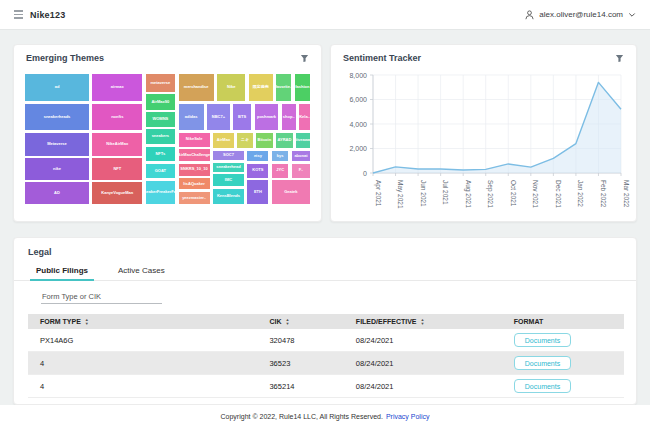  What do you see at coordinates (335, 272) in the screenshot?
I see `legal-tabs: Public FilingsActive Cases` at bounding box center [335, 272].